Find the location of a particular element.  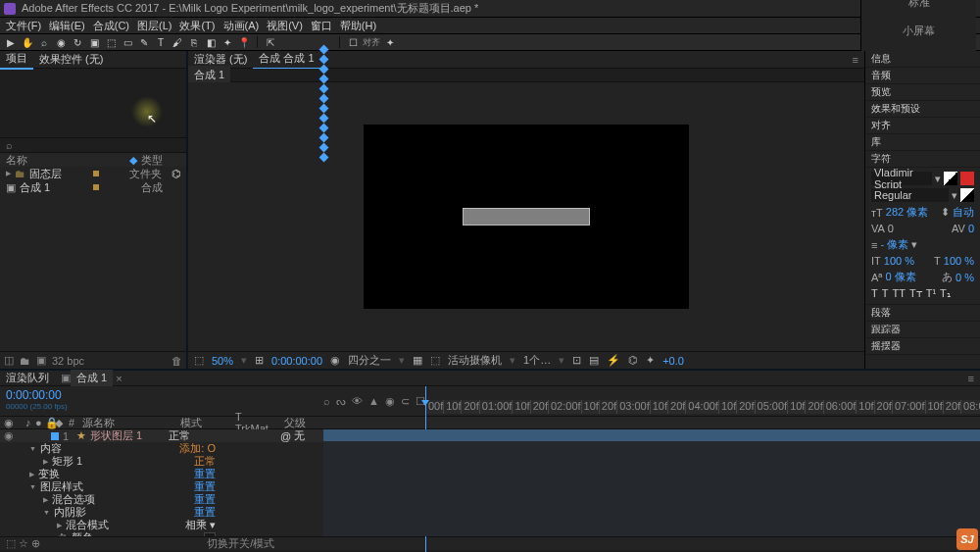

col-solo: ● is located at coordinates (36, 423).